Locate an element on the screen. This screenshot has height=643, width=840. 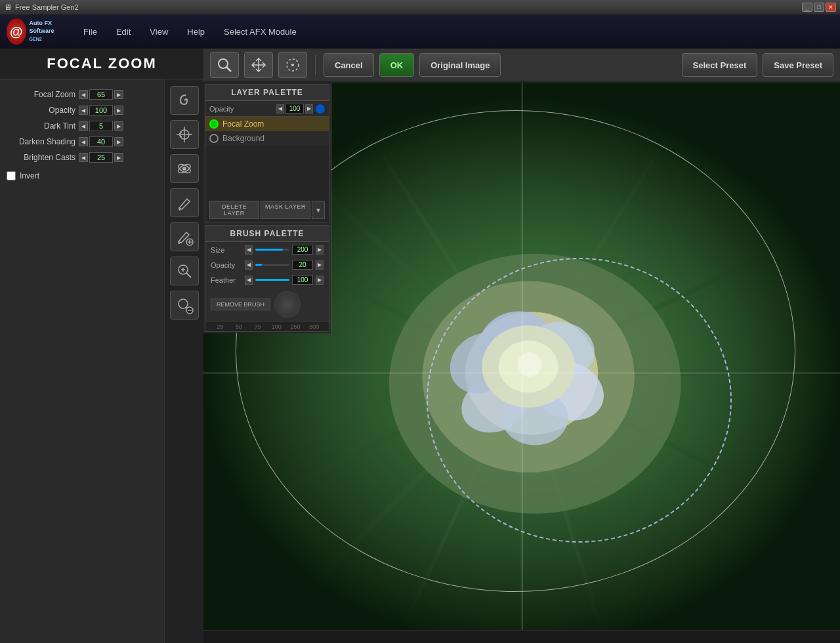
logo: @ Auto FX Software GEN2 is located at coordinates (36, 31).